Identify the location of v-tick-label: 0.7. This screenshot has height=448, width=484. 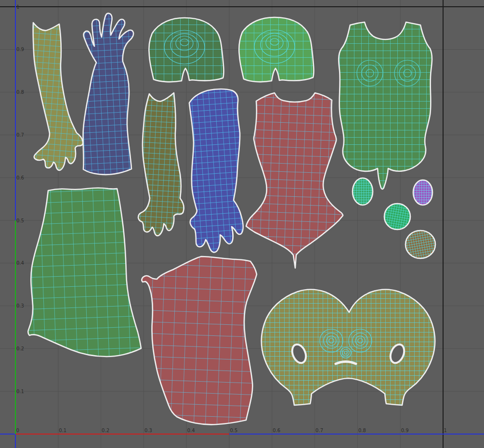
(20, 135).